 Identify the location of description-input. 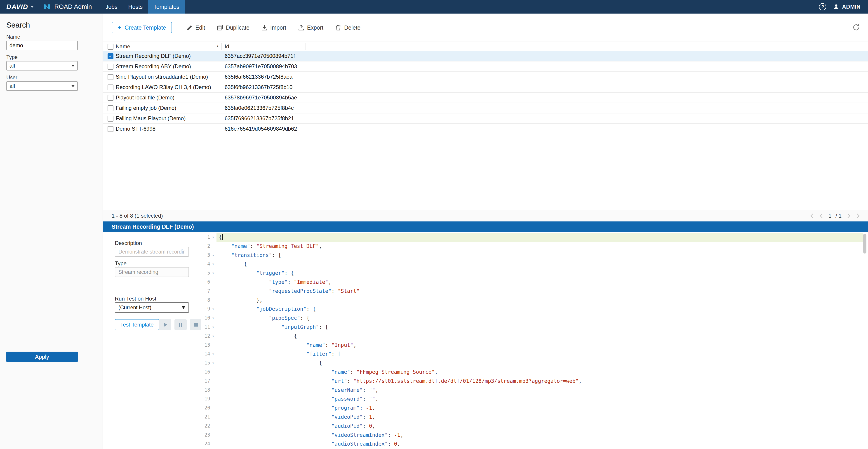
(152, 252).